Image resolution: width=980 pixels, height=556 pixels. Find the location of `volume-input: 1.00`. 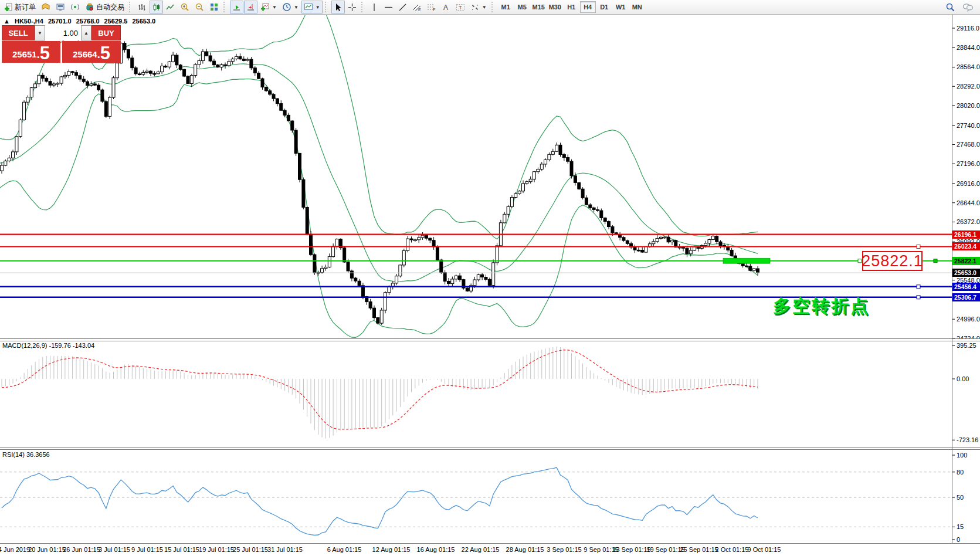

volume-input: 1.00 is located at coordinates (63, 33).